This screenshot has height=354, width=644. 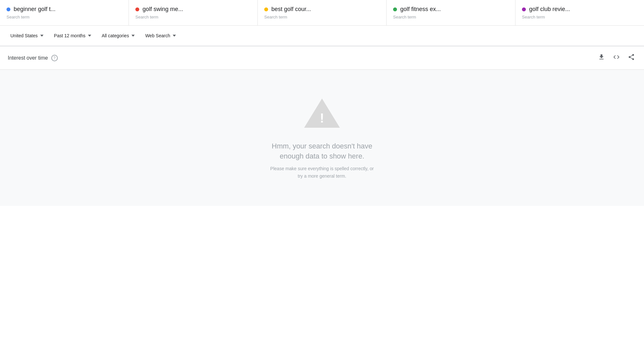 I want to click on section-header: Interest over time ?, so click(x=322, y=58).